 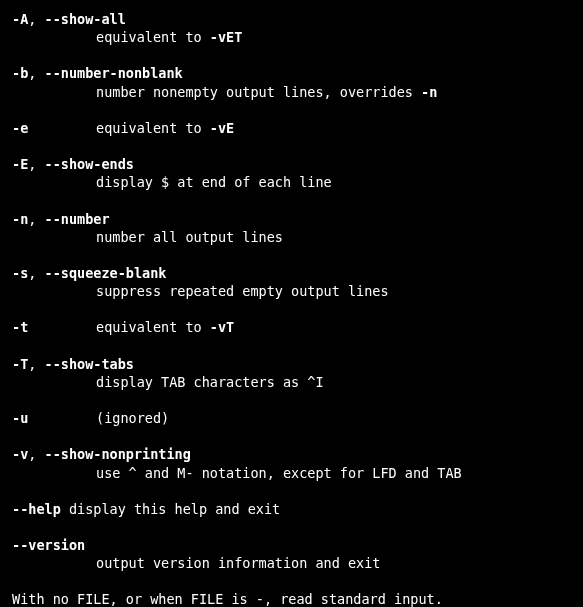 I want to click on option-long: --version, so click(x=48, y=545).